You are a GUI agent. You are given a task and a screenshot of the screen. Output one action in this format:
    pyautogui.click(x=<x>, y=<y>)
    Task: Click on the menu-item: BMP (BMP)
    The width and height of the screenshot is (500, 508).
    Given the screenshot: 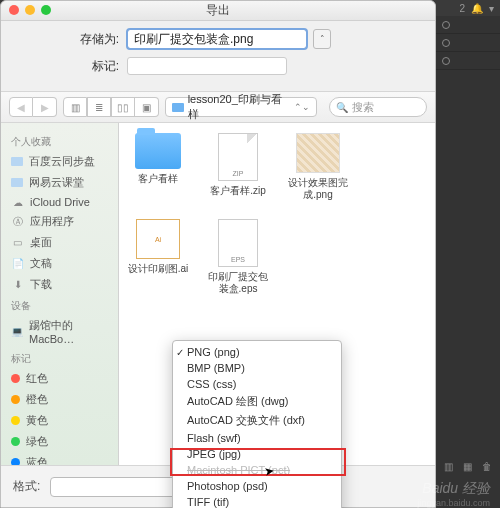 What is the action you would take?
    pyautogui.click(x=257, y=368)
    